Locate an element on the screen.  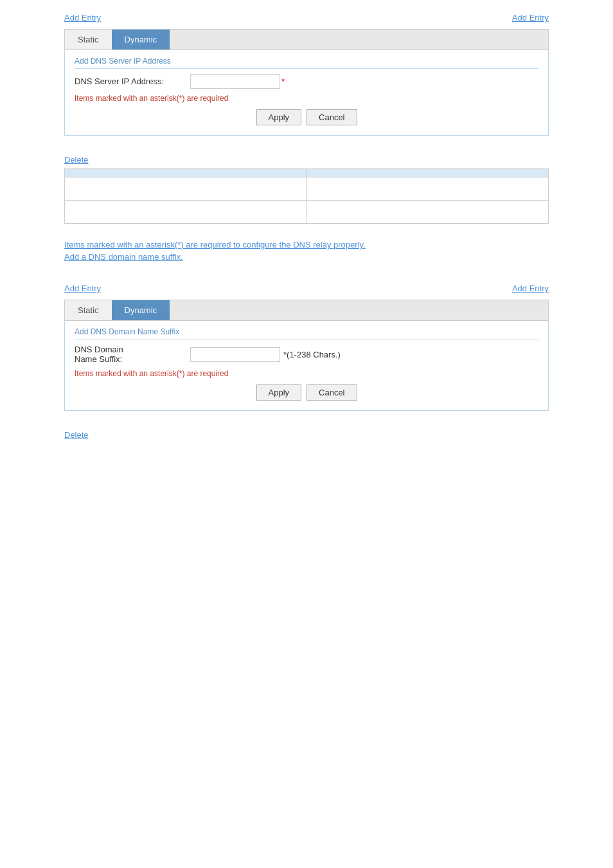
bottom-form-panel: Add DNS Domain Name Suffix DNS Domain Na… is located at coordinates (306, 366).